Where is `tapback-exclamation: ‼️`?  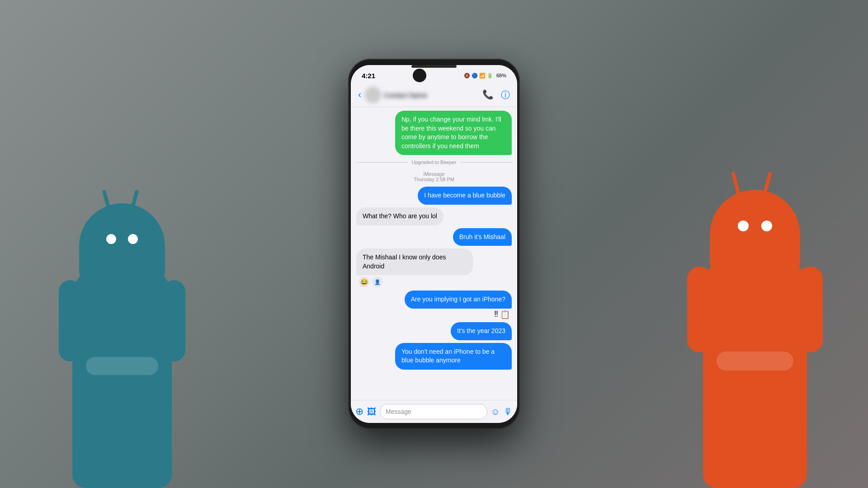 tapback-exclamation: ‼️ is located at coordinates (496, 314).